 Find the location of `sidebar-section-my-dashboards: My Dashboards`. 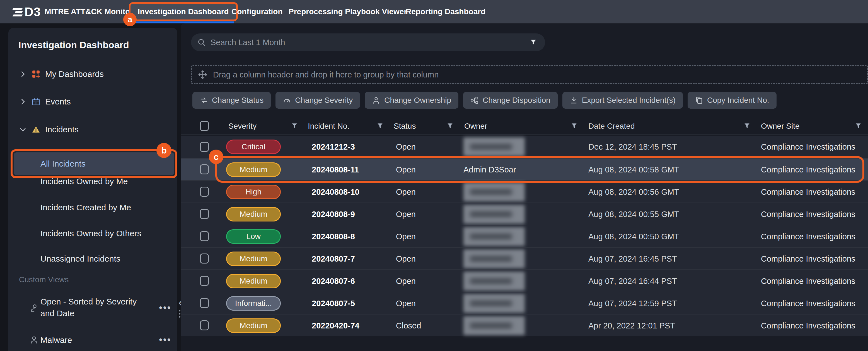

sidebar-section-my-dashboards: My Dashboards is located at coordinates (93, 74).